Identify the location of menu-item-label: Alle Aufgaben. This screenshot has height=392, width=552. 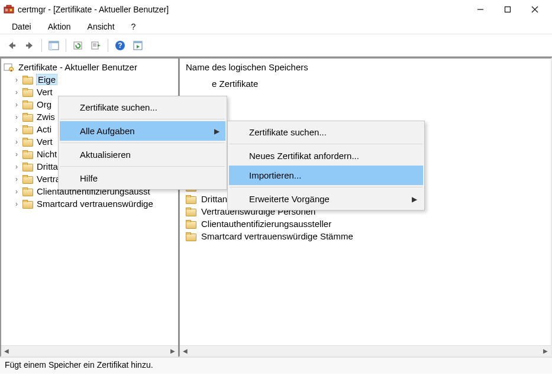
(108, 131).